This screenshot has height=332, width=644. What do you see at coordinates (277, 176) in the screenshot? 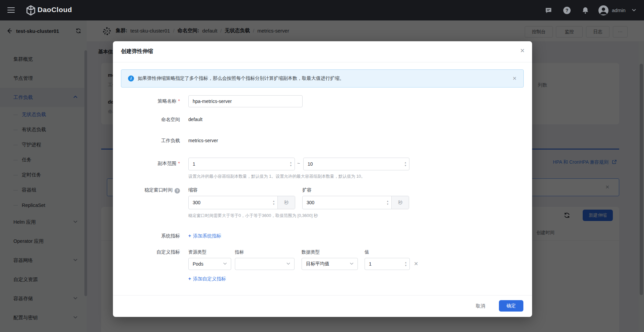
I see `replicas-help-text: 设置允许的最小容器组副本数量，默认值为 1。设置允许的最大容器组副本数量，默认值…` at bounding box center [277, 176].